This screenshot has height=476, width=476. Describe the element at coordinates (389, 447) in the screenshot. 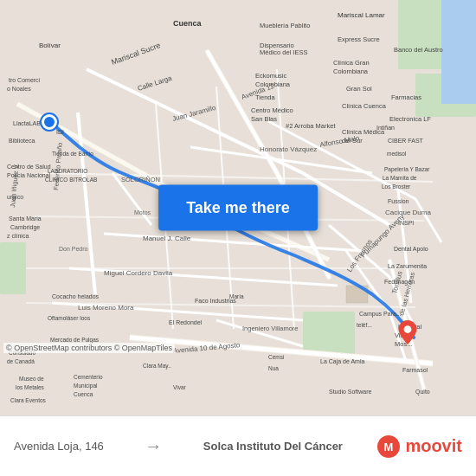

I see `moovit-logo-icon: M` at that location.